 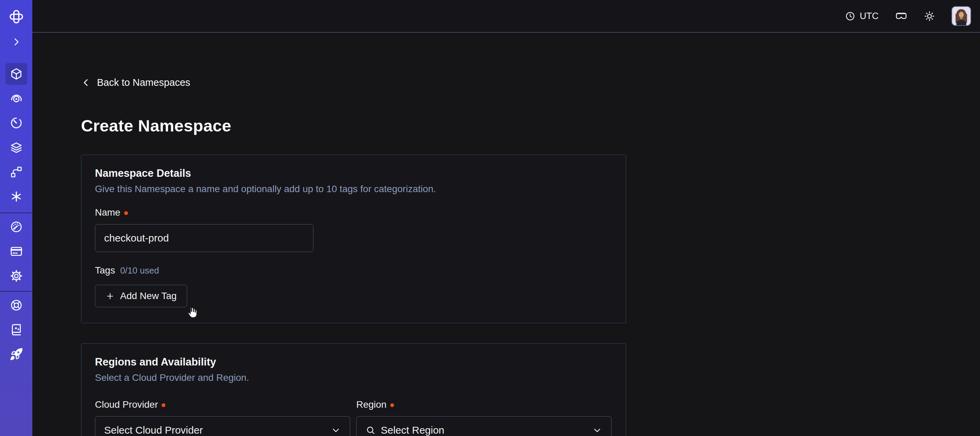 I want to click on sidebar-item-spiral, so click(x=16, y=98).